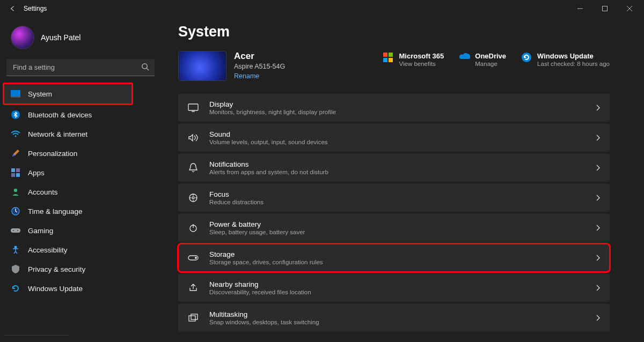 Image resolution: width=644 pixels, height=342 pixels. What do you see at coordinates (394, 228) in the screenshot?
I see `card-power-battery: Power & battery Sleep, battery usage, ba…` at bounding box center [394, 228].